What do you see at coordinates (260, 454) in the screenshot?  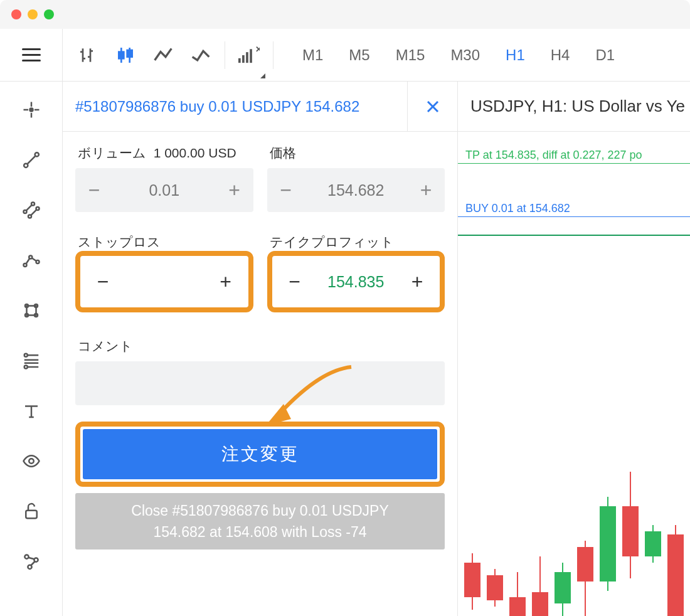 I see `submit-highlight: 注文変更` at bounding box center [260, 454].